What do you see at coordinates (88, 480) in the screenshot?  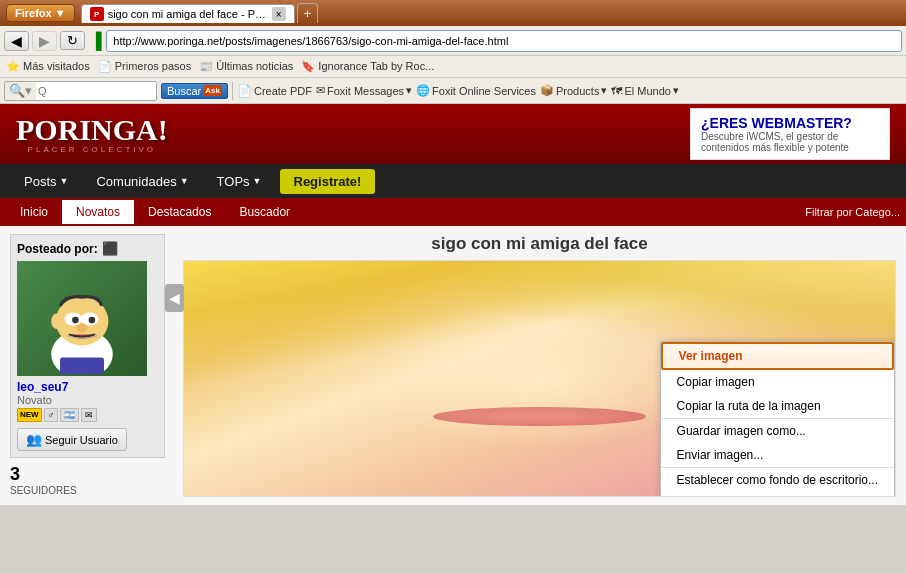 I see `followers-section: 3 SEGUIDORES` at bounding box center [88, 480].